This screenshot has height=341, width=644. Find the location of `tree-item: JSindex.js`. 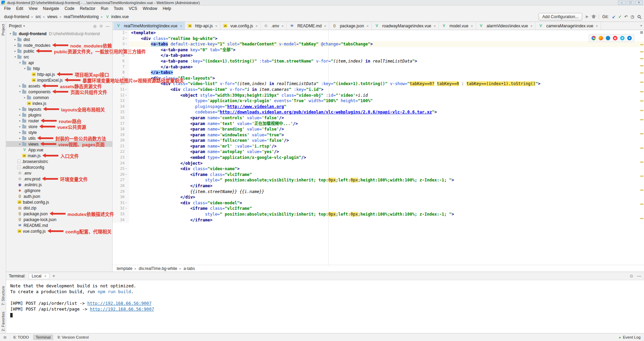

tree-item: JSindex.js is located at coordinates (59, 103).